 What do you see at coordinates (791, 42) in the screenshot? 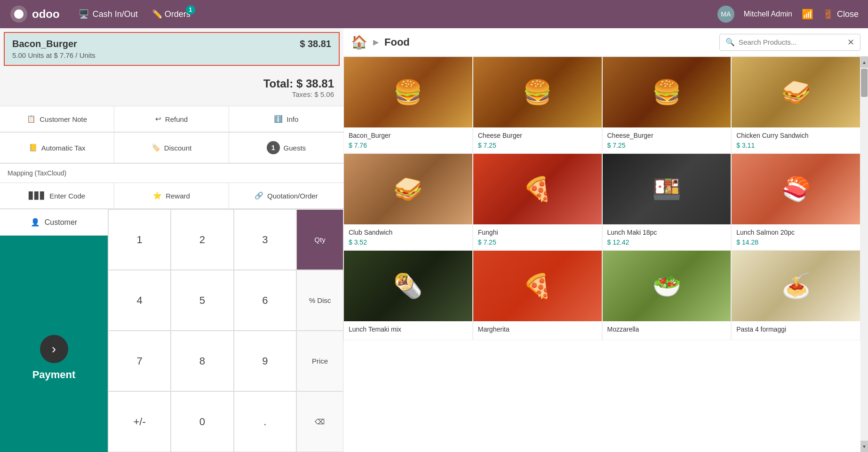
I see `search-input` at bounding box center [791, 42].